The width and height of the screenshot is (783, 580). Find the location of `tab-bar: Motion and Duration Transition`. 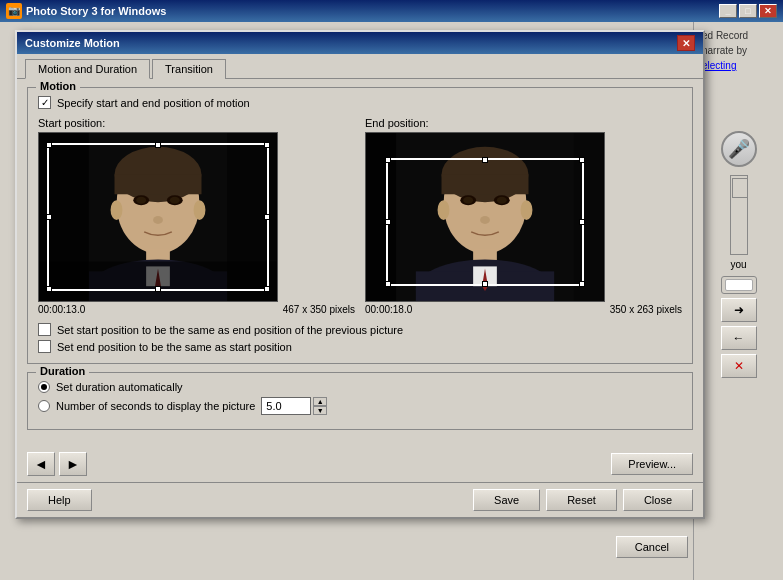

tab-bar: Motion and Duration Transition is located at coordinates (360, 66).